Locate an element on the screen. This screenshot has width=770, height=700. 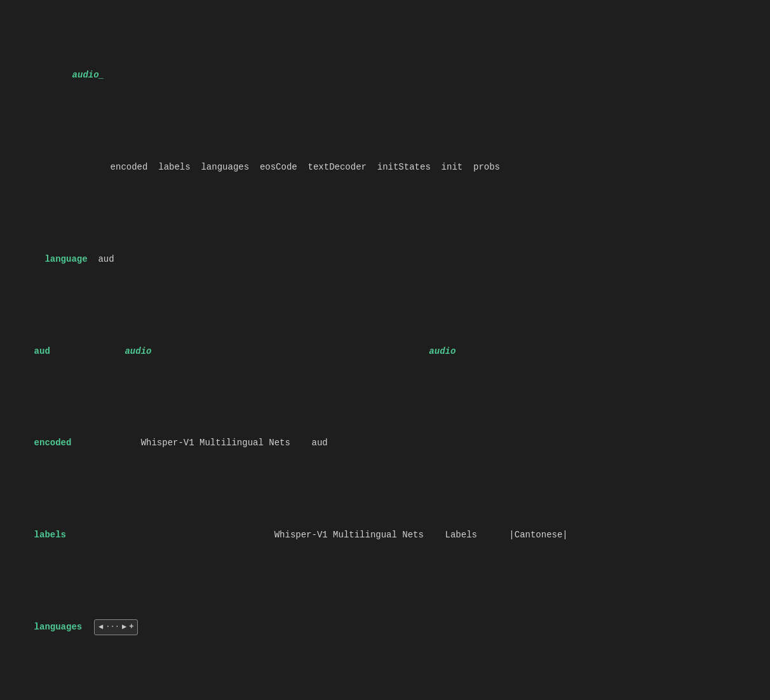
textdecoder-label: textDecoder is located at coordinates (337, 167).